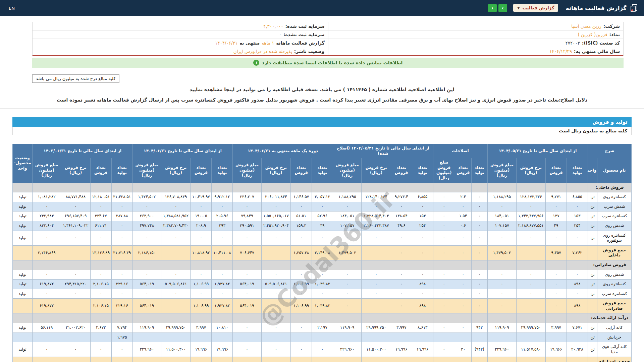 The height and width of the screenshot is (362, 644). What do you see at coordinates (322, 122) in the screenshot?
I see `production-sales-title-bar: تولید و فروش` at bounding box center [322, 122].